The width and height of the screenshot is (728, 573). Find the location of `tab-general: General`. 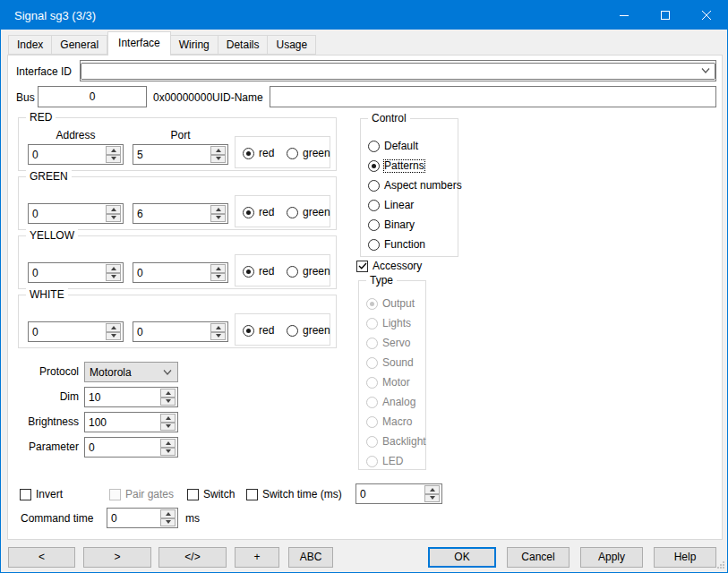

tab-general: General is located at coordinates (80, 45).